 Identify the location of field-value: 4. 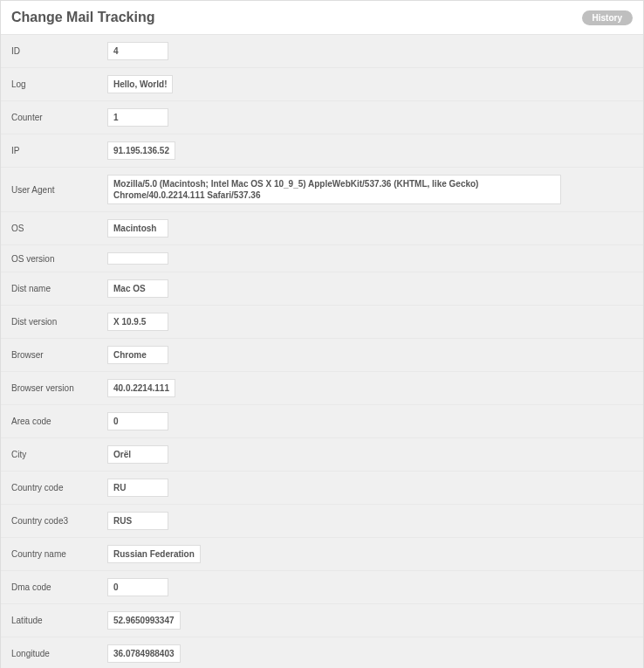
(138, 51).